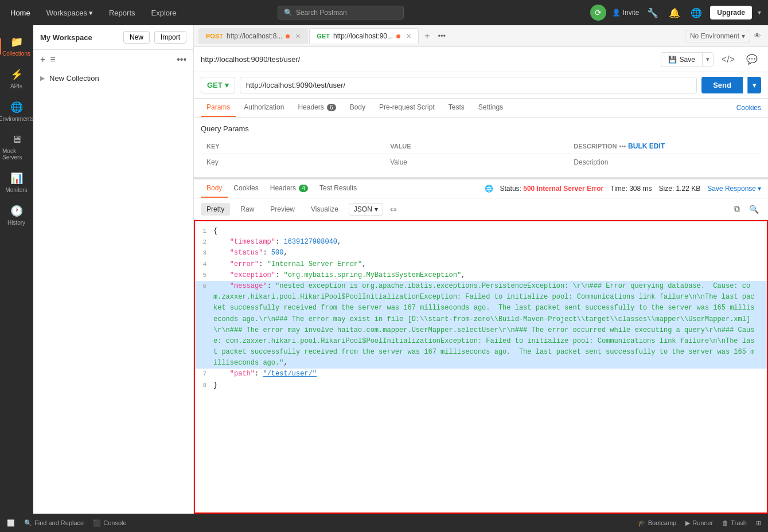 The height and width of the screenshot is (532, 768). Describe the element at coordinates (358, 108) in the screenshot. I see `req-tab-body: Body` at that location.